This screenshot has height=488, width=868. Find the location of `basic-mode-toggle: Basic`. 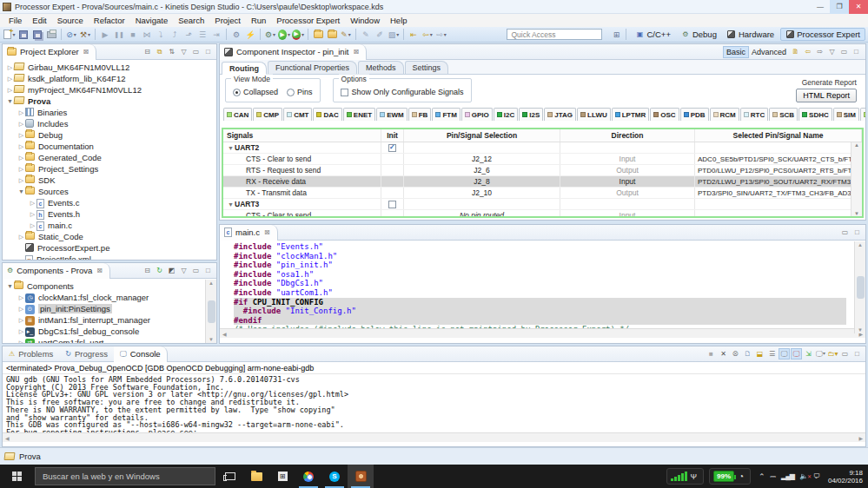

basic-mode-toggle: Basic is located at coordinates (736, 52).